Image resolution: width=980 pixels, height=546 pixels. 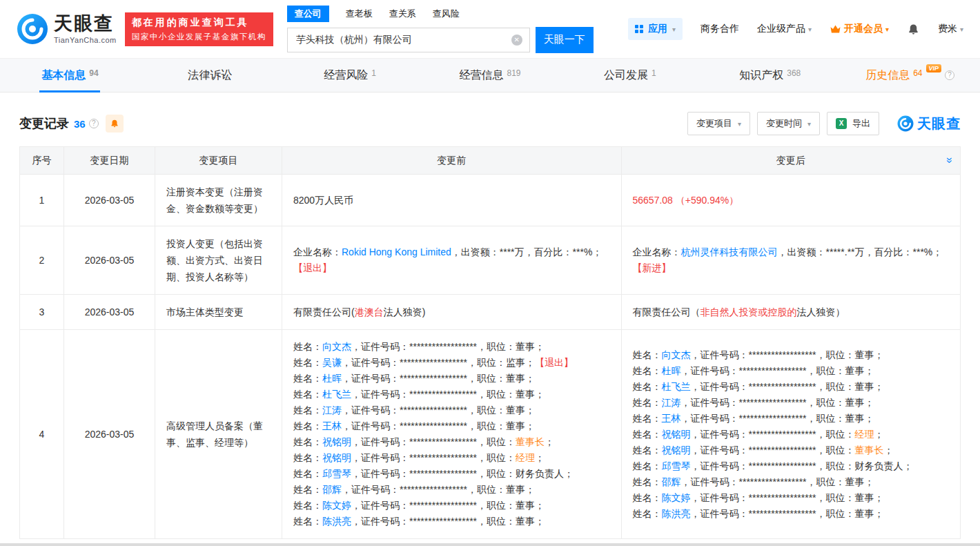 I want to click on tab-label: 知识产权, so click(x=761, y=76).